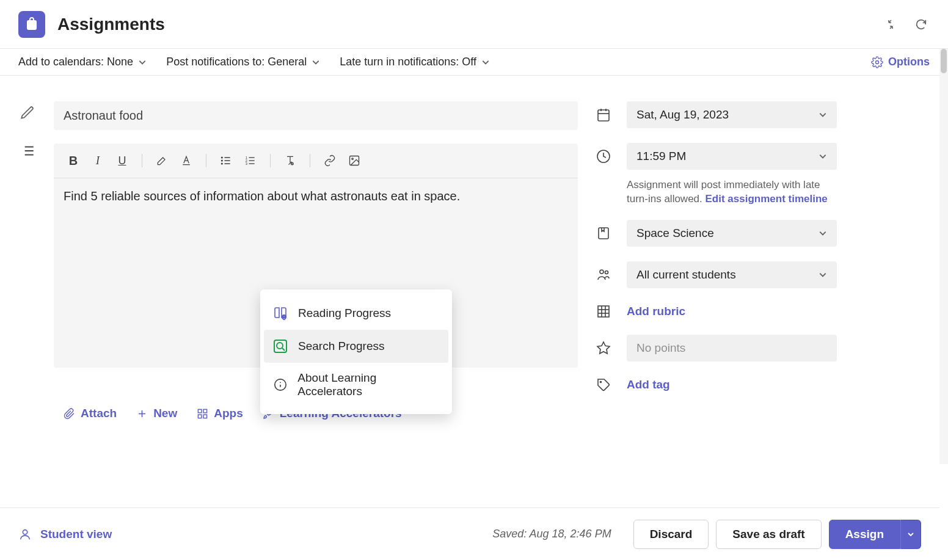  Describe the element at coordinates (142, 414) in the screenshot. I see `plus-icon` at that location.